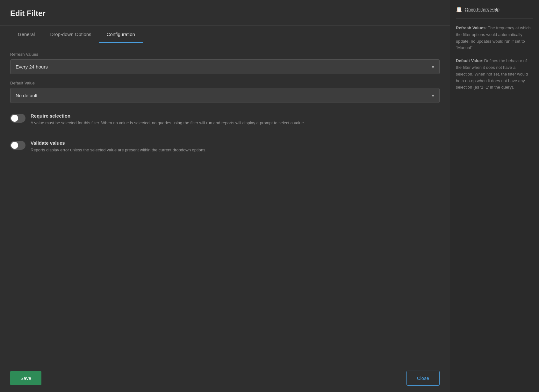 The height and width of the screenshot is (392, 539). What do you see at coordinates (18, 145) in the screenshot?
I see `validate-values-toggle` at bounding box center [18, 145].